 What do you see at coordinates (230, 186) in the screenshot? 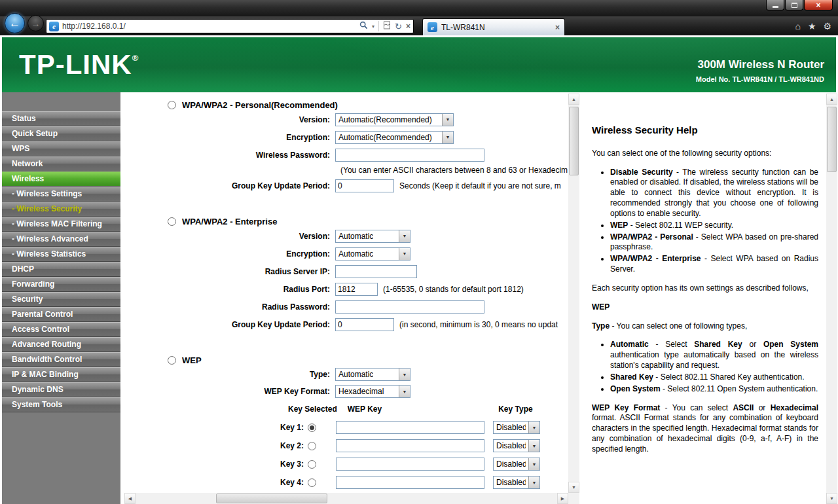
I see `group-key-period-label: Group Key Update Period:` at bounding box center [230, 186].